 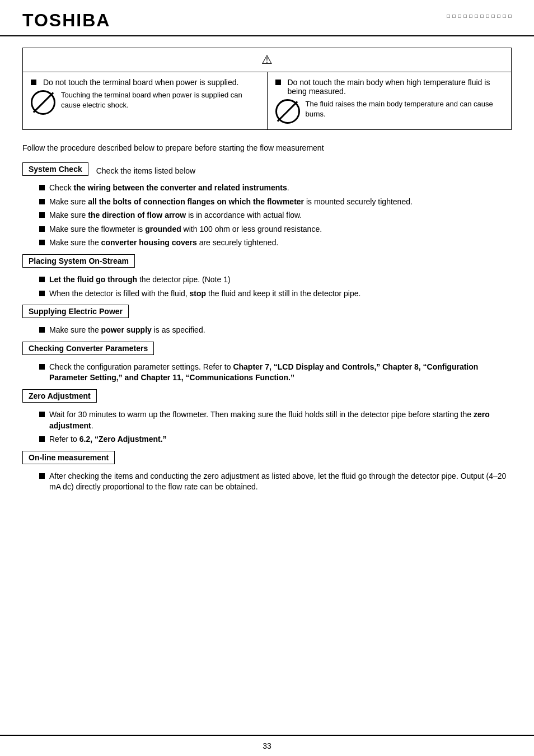 I want to click on flow-step-electric: Supplying Electric Power Make sure the p…, so click(x=267, y=320).